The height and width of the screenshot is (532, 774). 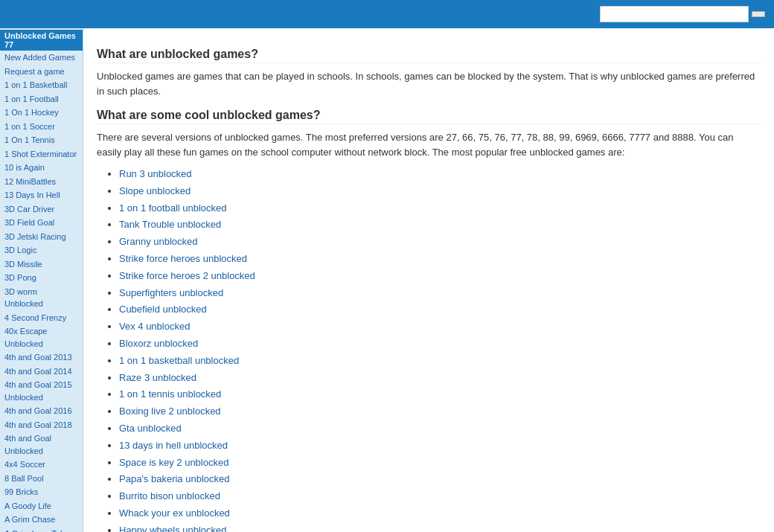 I want to click on game-link: Strike force heroes unblocked, so click(x=183, y=259).